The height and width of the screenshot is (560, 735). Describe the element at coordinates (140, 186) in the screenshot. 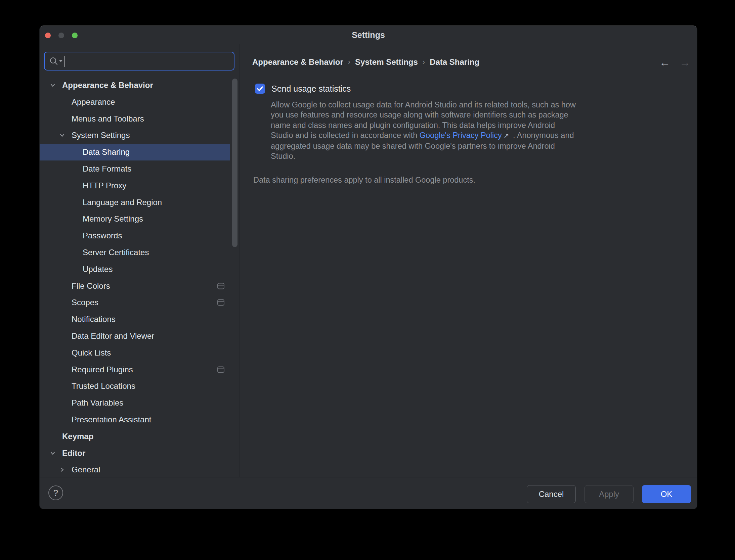

I see `sidebar-item-http-proxy: HTTP Proxy` at that location.